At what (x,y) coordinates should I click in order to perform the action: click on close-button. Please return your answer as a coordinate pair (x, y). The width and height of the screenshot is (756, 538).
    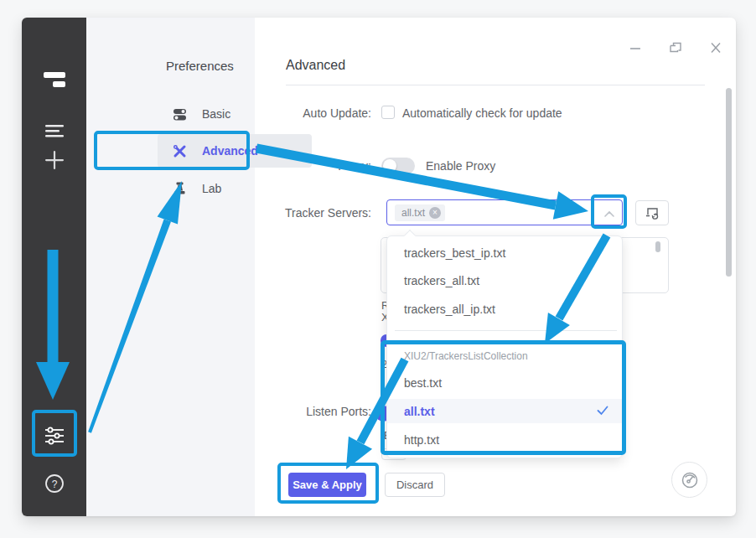
    Looking at the image, I should click on (716, 49).